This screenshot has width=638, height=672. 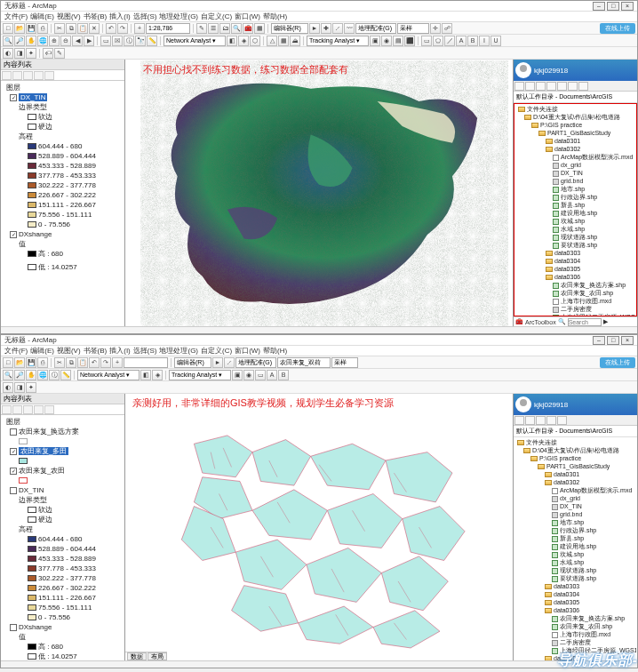 I want to click on prev-extent-icon: ◀, so click(x=77, y=41).